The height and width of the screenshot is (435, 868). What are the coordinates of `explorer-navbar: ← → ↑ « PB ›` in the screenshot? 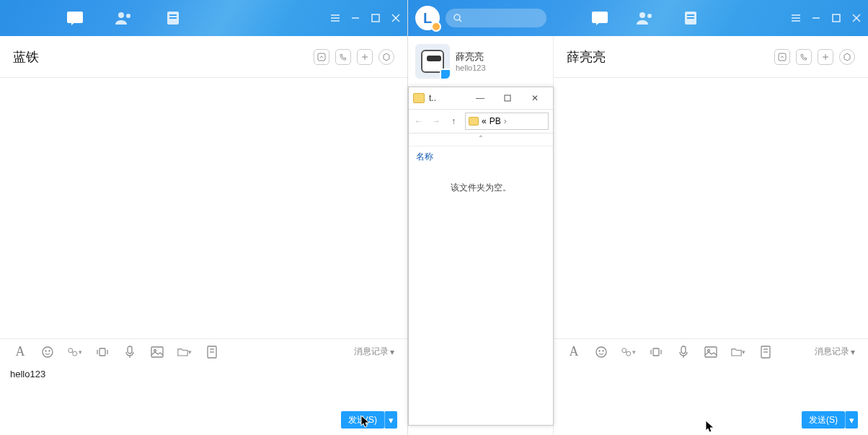 It's located at (481, 121).